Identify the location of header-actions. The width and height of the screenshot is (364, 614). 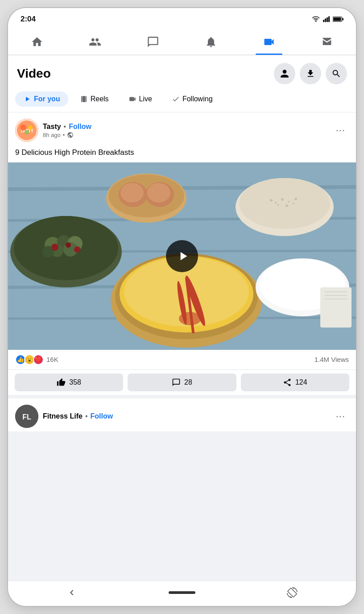
(310, 74).